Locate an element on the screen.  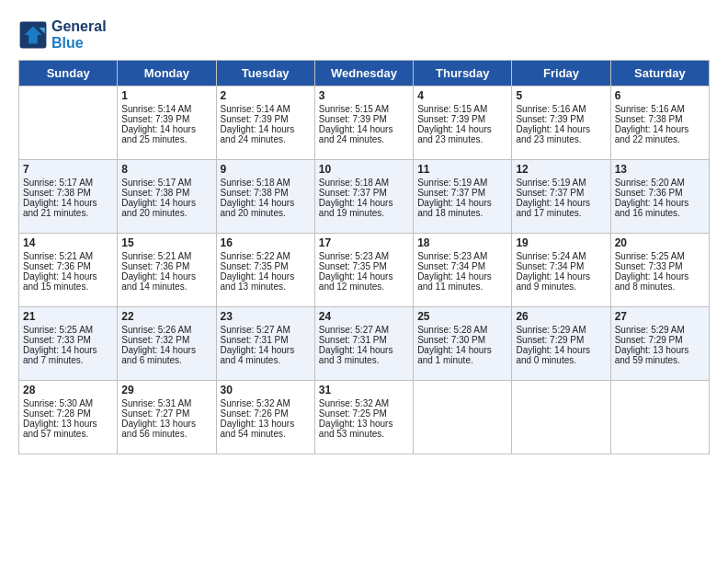
calendar-day: 1Sunrise: 5:14 AMSunset: 7:39 PMDaylight… is located at coordinates (167, 123).